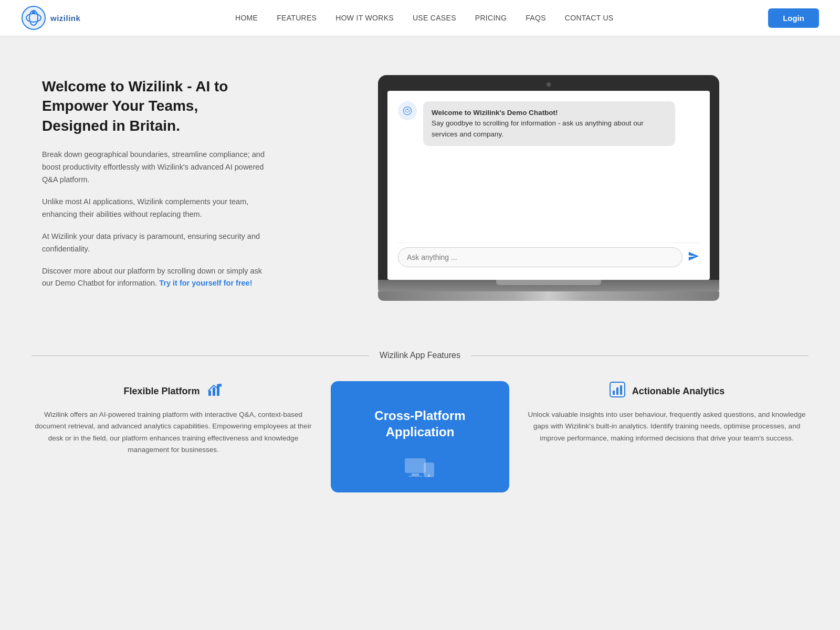 Image resolution: width=840 pixels, height=630 pixels. I want to click on camera-dot, so click(549, 85).